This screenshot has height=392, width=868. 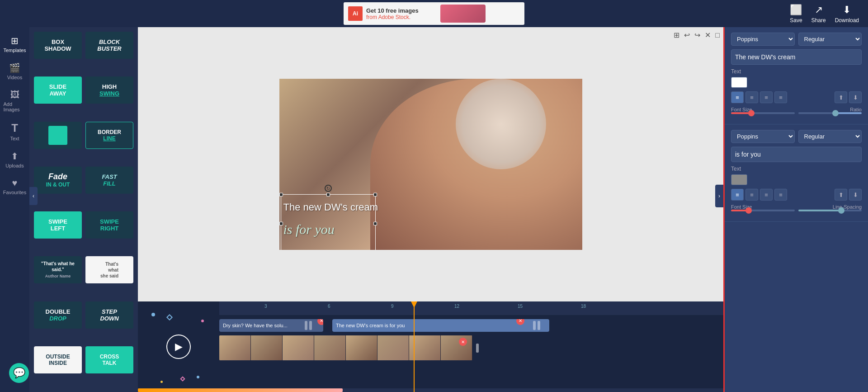 What do you see at coordinates (375, 224) in the screenshot?
I see `handle-mr` at bounding box center [375, 224].